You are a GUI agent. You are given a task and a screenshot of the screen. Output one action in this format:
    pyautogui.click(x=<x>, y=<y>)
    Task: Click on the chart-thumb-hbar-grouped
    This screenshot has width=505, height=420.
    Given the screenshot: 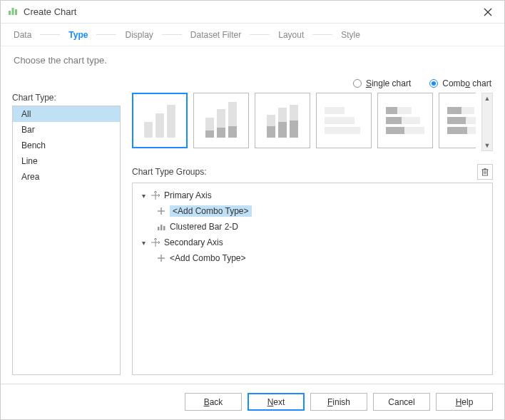 What is the action you would take?
    pyautogui.click(x=405, y=121)
    